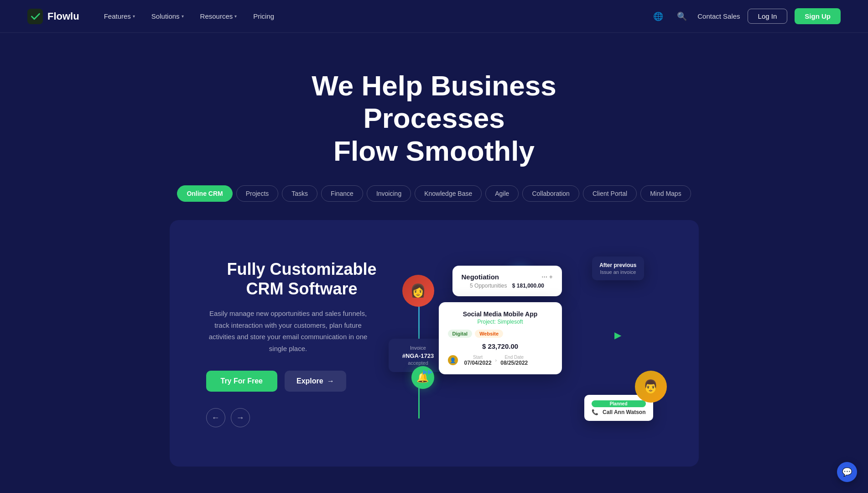 This screenshot has height=493, width=868. I want to click on tab-agile: Agile, so click(502, 194).